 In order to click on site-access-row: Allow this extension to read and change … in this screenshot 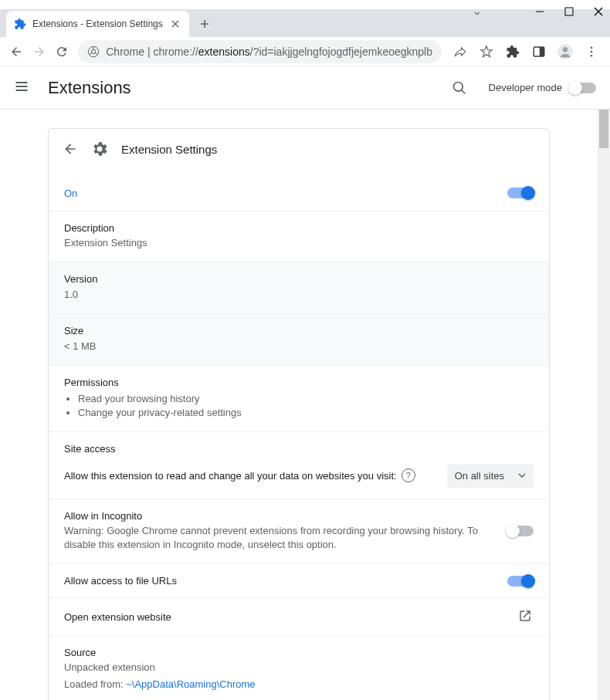, I will do `click(299, 479)`.